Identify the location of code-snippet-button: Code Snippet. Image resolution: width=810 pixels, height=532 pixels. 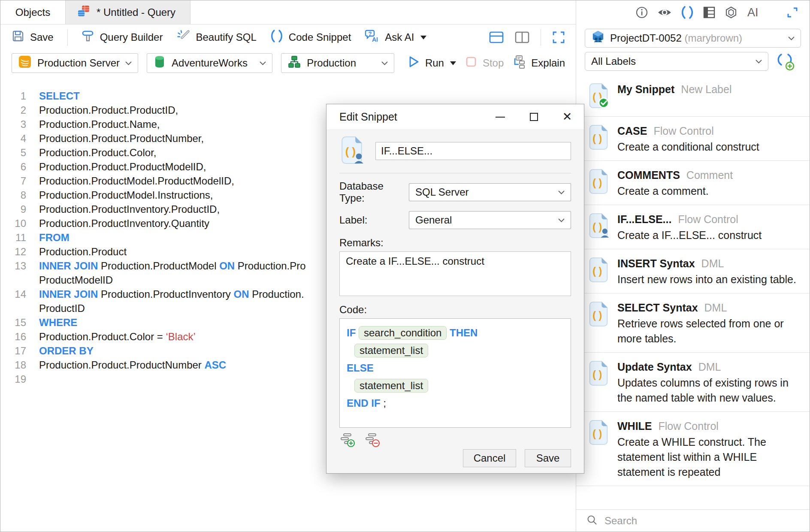
(311, 37).